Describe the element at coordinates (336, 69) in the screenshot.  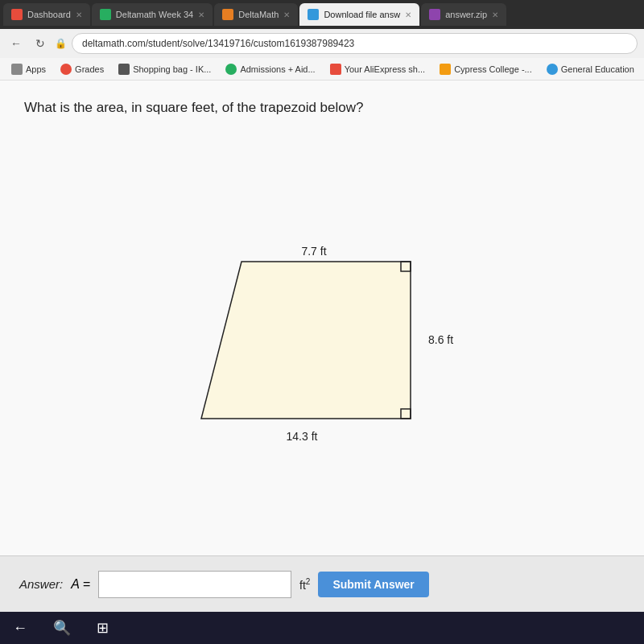
I see `bookmark-aliexpress-icon` at that location.